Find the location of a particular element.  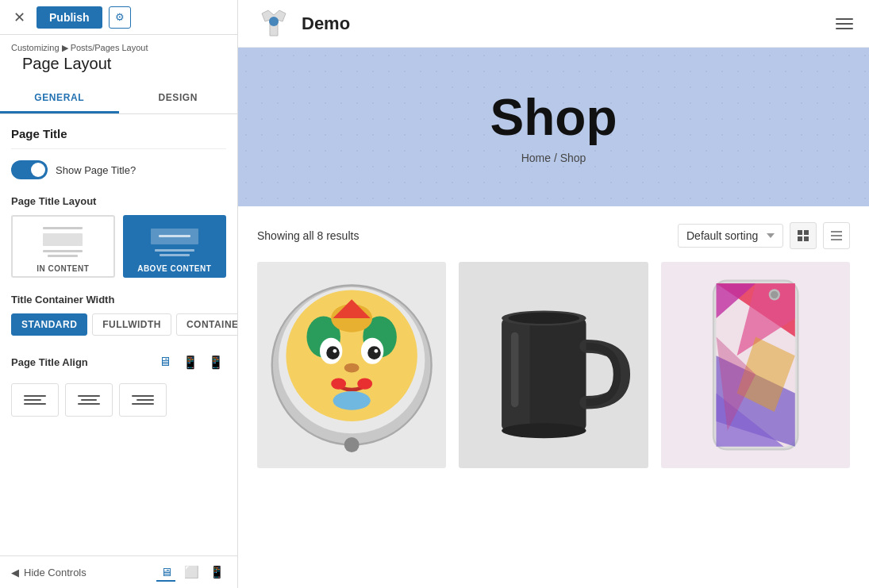

breadcrumb-section: Posts/Pages Layout is located at coordinates (110, 48).